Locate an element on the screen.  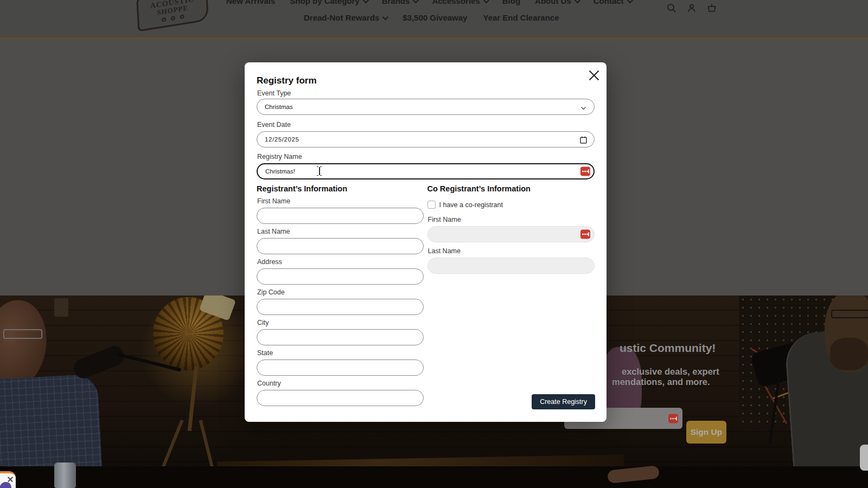
nav-dread-not-rewards: Dread-Not Rewards is located at coordinates (345, 17).